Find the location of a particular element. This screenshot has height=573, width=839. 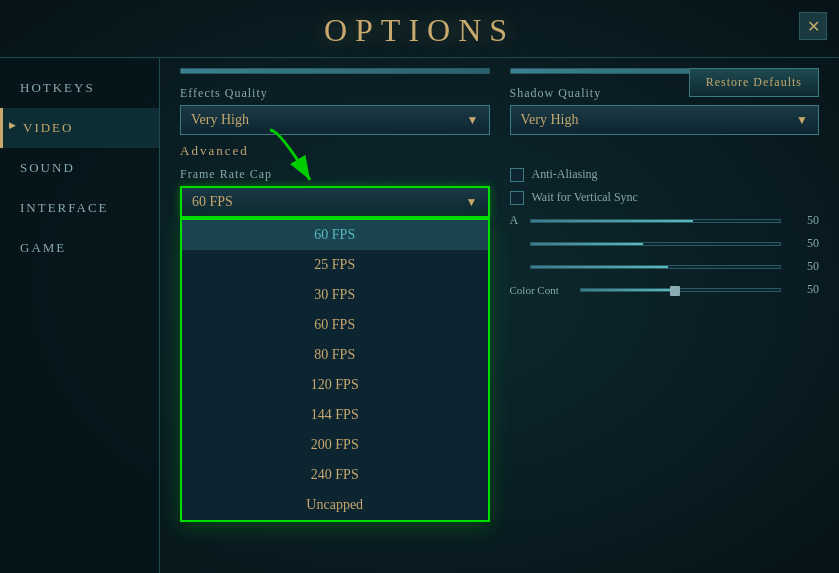

slider-letter-1: A is located at coordinates (520, 220).